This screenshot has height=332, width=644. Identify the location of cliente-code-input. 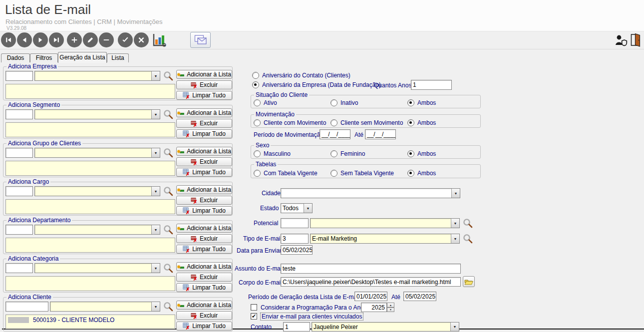
(27, 307).